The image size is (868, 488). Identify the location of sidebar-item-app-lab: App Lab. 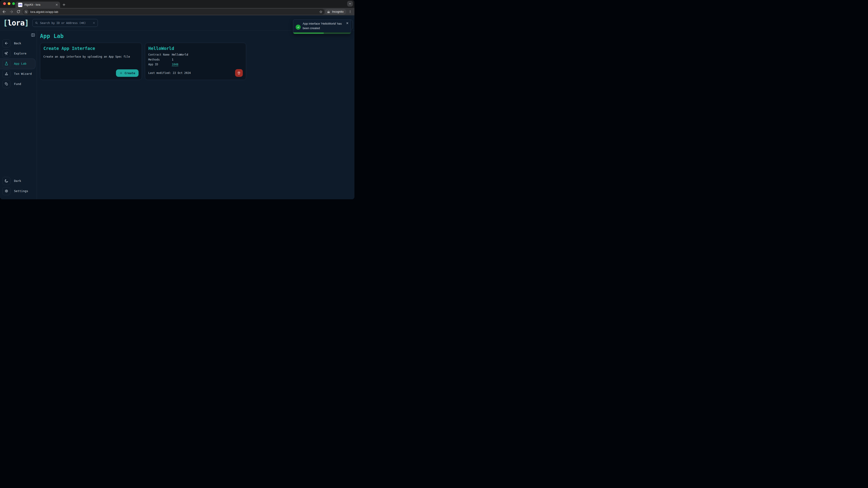
(18, 64).